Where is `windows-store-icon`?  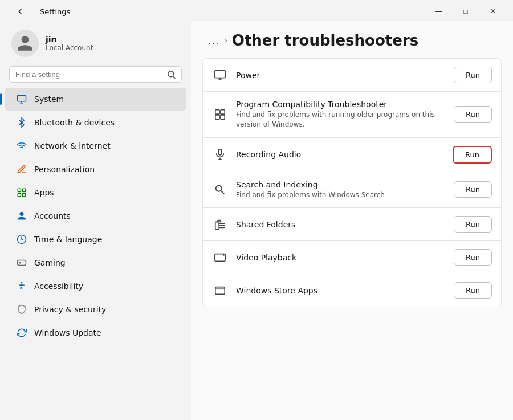 windows-store-icon is located at coordinates (220, 291).